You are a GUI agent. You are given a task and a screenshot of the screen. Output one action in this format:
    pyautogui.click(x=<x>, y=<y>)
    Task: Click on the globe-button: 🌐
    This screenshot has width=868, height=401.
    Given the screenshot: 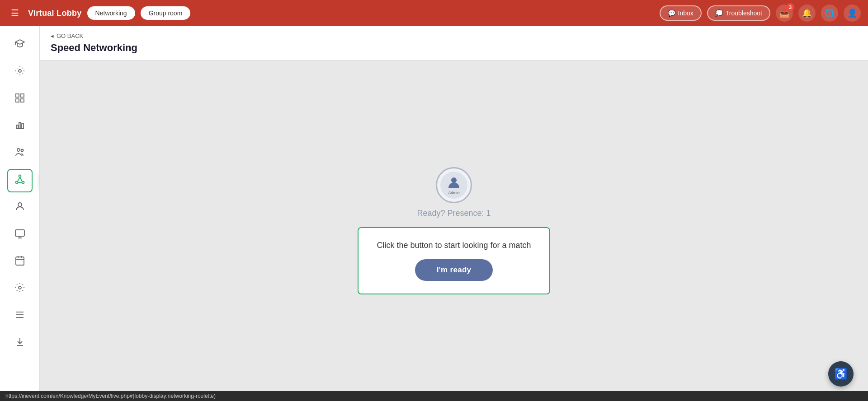 What is the action you would take?
    pyautogui.click(x=830, y=13)
    